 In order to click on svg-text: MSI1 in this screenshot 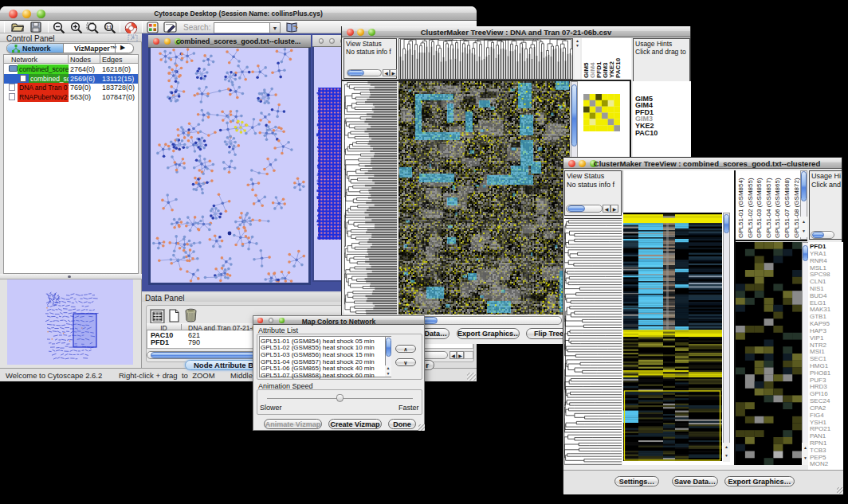, I will do `click(818, 352)`.